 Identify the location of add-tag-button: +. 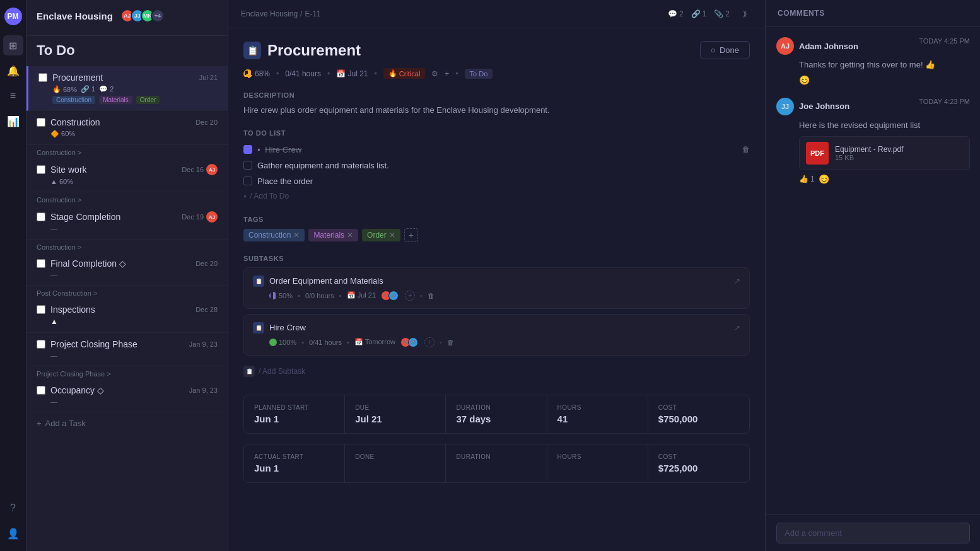
(411, 235).